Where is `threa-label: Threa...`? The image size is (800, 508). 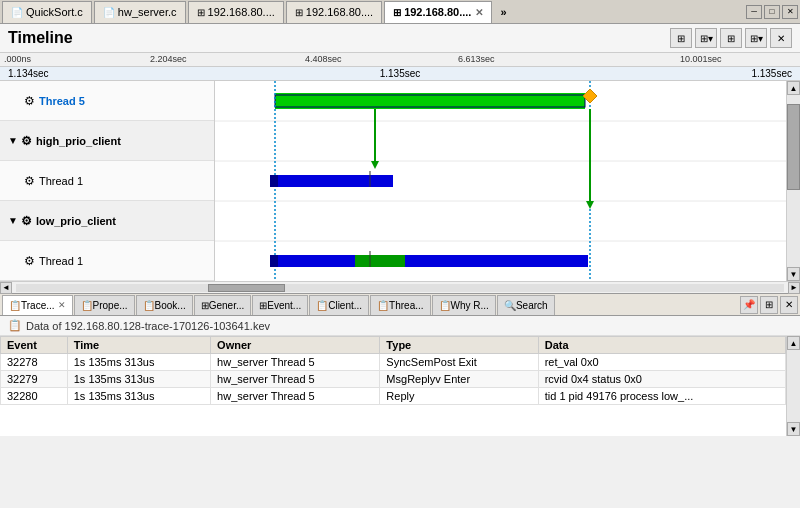
threa-label: Threa... is located at coordinates (406, 306).